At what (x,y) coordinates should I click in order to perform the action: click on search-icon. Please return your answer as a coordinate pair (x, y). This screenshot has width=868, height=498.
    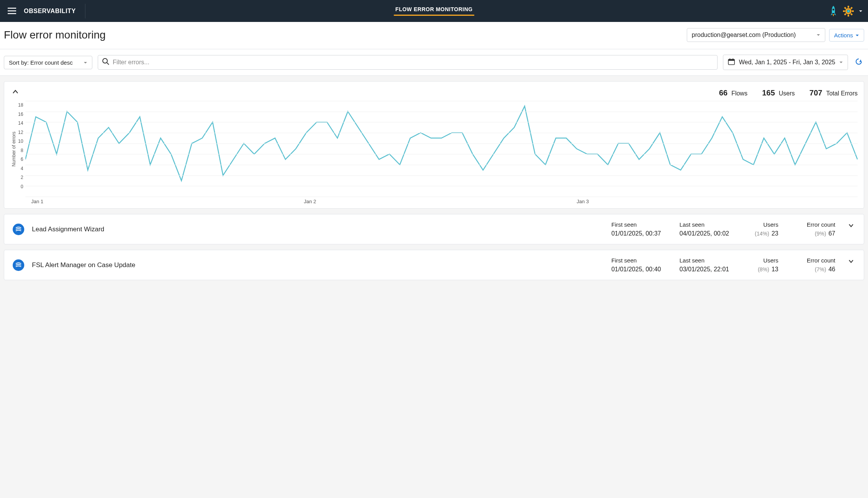
    Looking at the image, I should click on (106, 62).